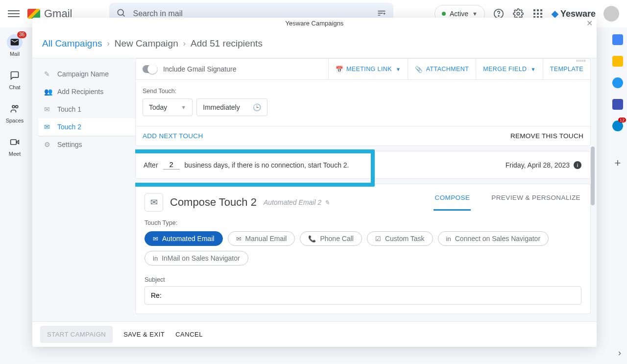  I want to click on signature-toggle, so click(150, 69).